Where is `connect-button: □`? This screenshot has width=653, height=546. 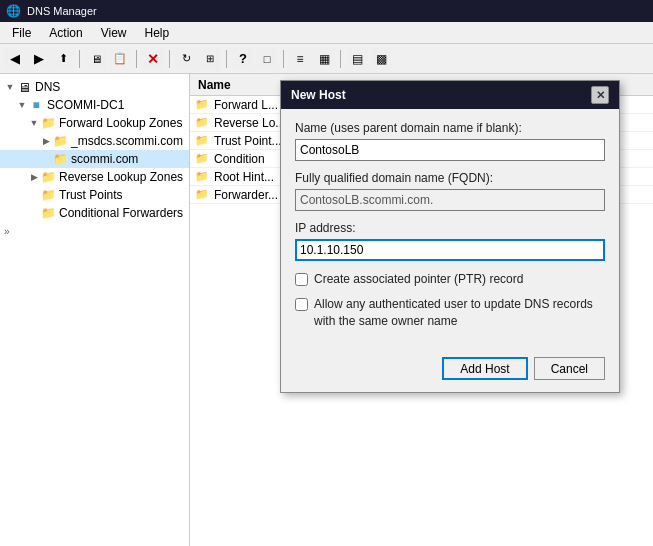 connect-button: □ is located at coordinates (267, 59).